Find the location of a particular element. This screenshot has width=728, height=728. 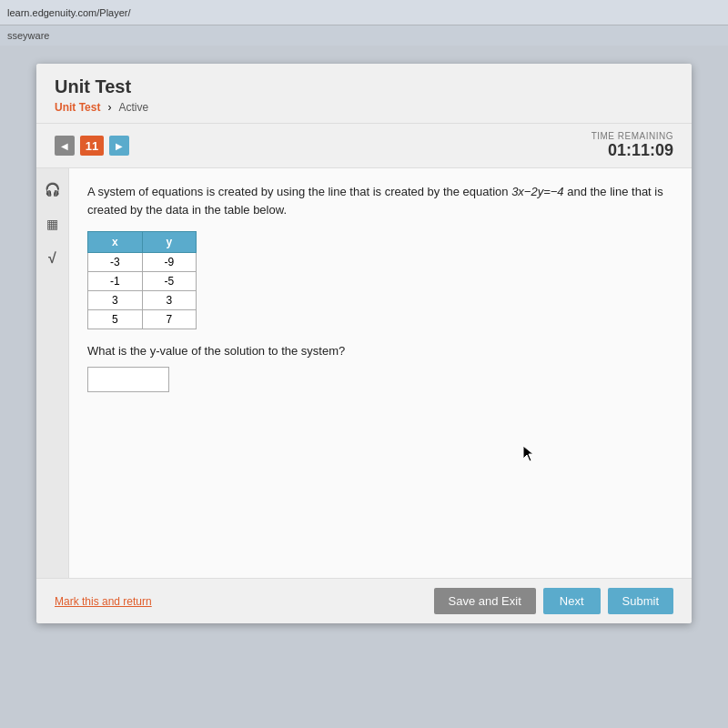

breadcrumb-status: Active is located at coordinates (133, 107).